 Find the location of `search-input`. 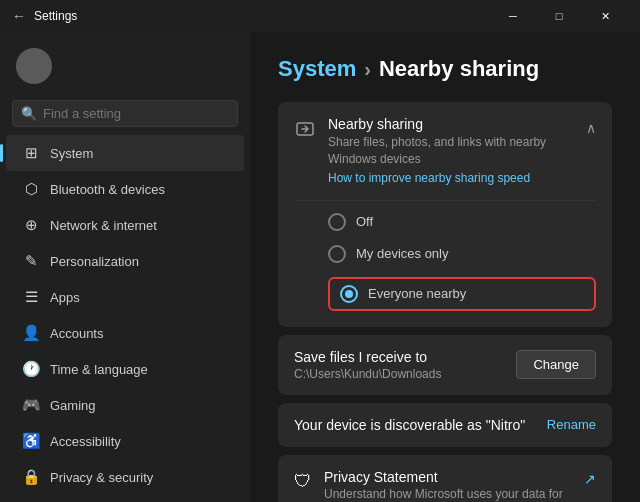

search-input is located at coordinates (136, 114).